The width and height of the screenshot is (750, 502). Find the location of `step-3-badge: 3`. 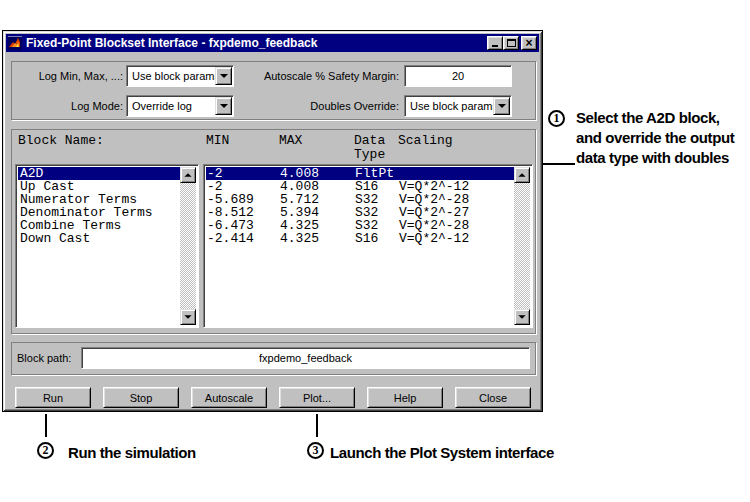

step-3-badge: 3 is located at coordinates (316, 450).